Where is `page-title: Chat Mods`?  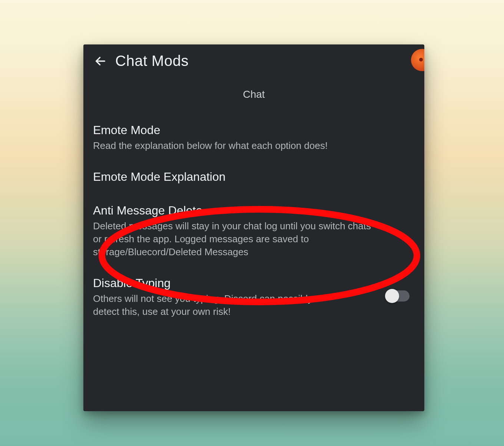
page-title: Chat Mods is located at coordinates (152, 61).